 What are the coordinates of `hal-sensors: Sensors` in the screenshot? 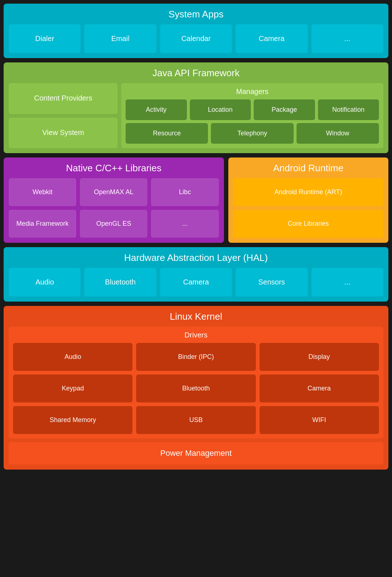 It's located at (271, 282).